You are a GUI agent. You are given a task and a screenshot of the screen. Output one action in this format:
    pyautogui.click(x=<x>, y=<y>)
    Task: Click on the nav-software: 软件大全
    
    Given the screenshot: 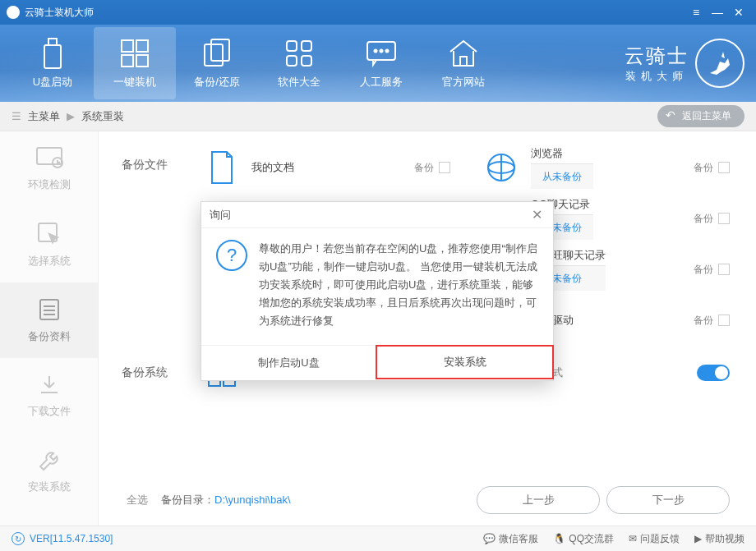 What is the action you would take?
    pyautogui.click(x=299, y=63)
    